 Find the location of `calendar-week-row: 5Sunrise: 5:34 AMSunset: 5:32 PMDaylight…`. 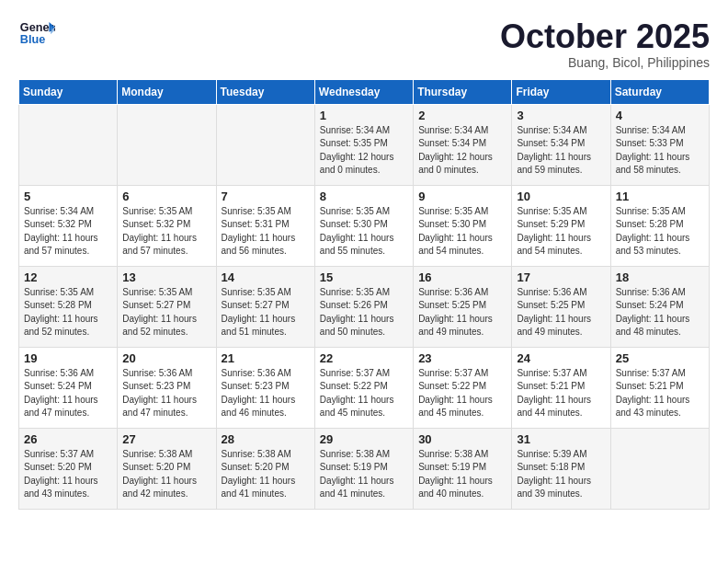

calendar-week-row: 5Sunrise: 5:34 AMSunset: 5:32 PMDaylight… is located at coordinates (364, 225).